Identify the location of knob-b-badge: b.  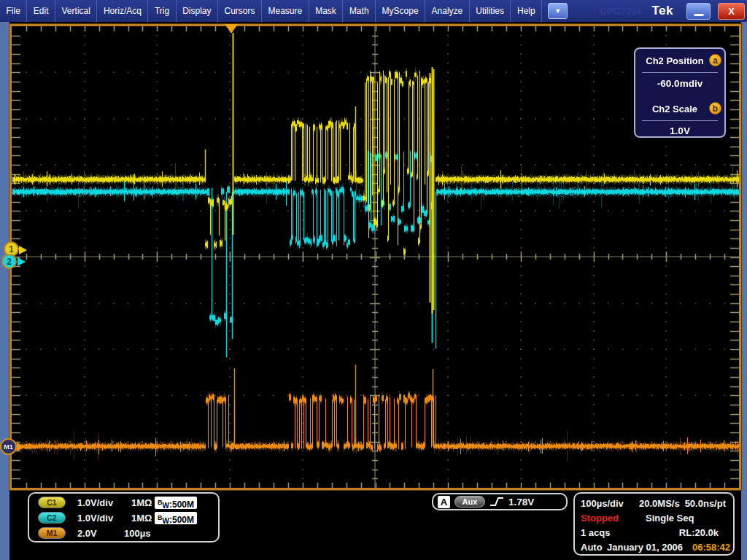
(715, 108).